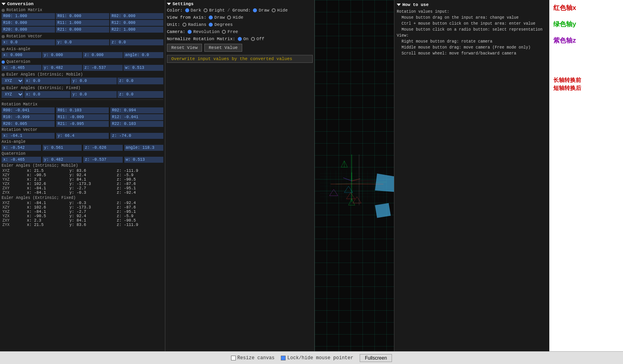 The width and height of the screenshot is (623, 364). I want to click on rm-row1, so click(82, 16).